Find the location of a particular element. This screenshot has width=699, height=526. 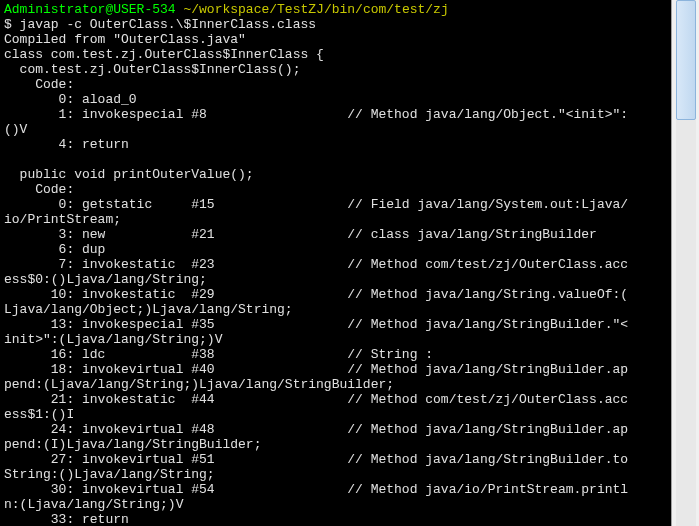

output-line: 18: invokevirtual #40 // Method java/lan… is located at coordinates (316, 370).